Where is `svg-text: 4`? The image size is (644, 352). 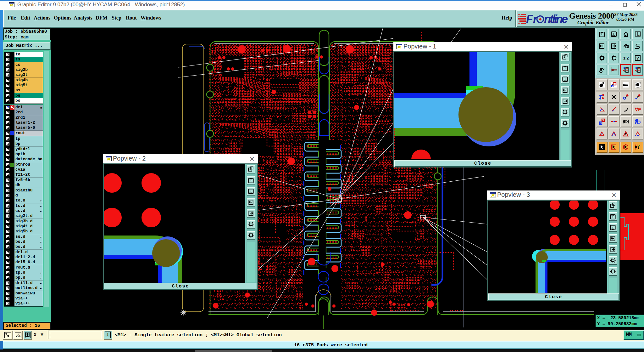 svg-text: 4 is located at coordinates (626, 122).